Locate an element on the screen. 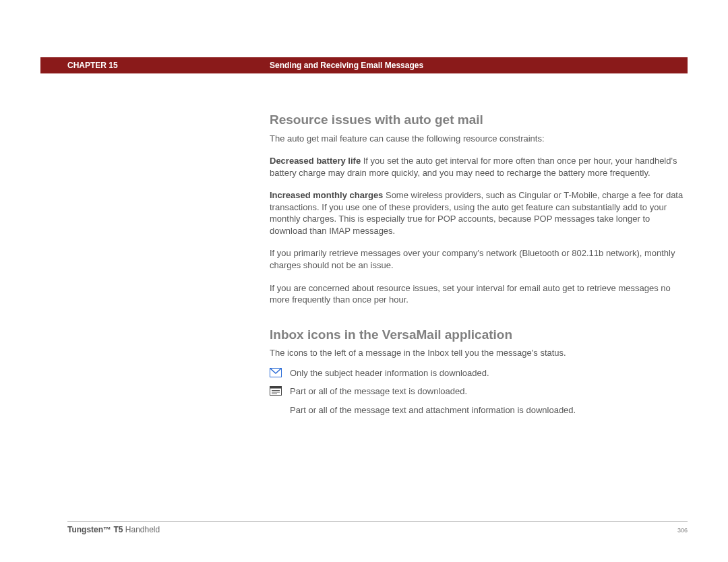 This screenshot has width=728, height=562. section-heading-inbox-icons: Inbox icons in the VersaMail application is located at coordinates (479, 335).